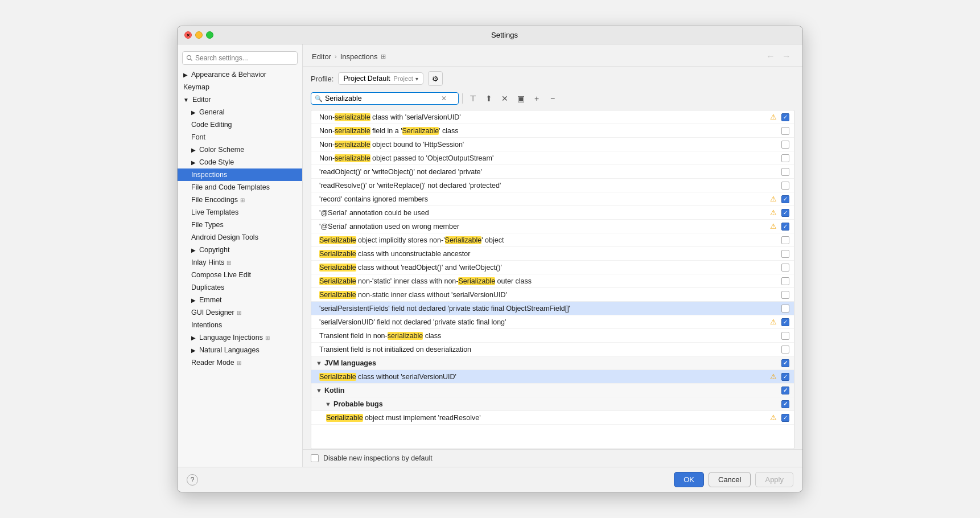  Describe the element at coordinates (553, 281) in the screenshot. I see `inspection-row-13: Serializable non-'static' inner class wi…` at that location.